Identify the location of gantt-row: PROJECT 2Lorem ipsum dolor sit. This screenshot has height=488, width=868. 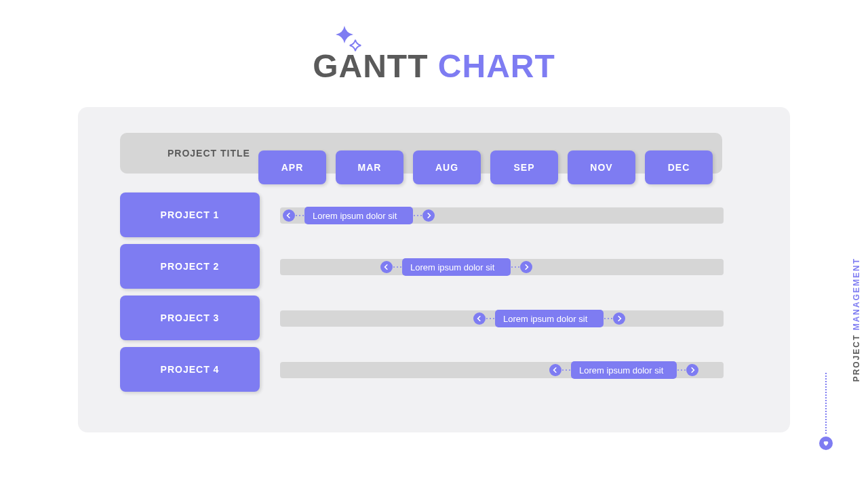
(434, 266).